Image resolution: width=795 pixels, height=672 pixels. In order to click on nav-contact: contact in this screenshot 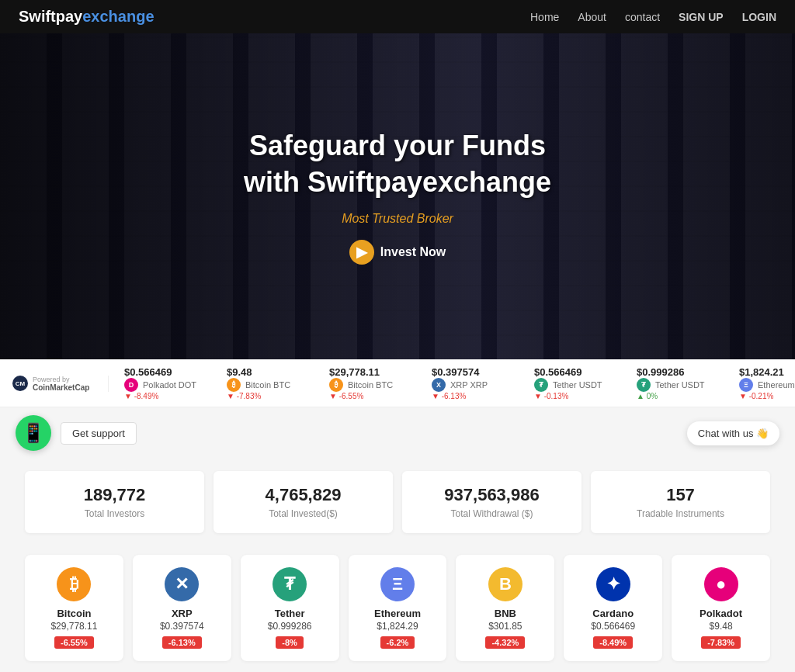, I will do `click(643, 17)`.